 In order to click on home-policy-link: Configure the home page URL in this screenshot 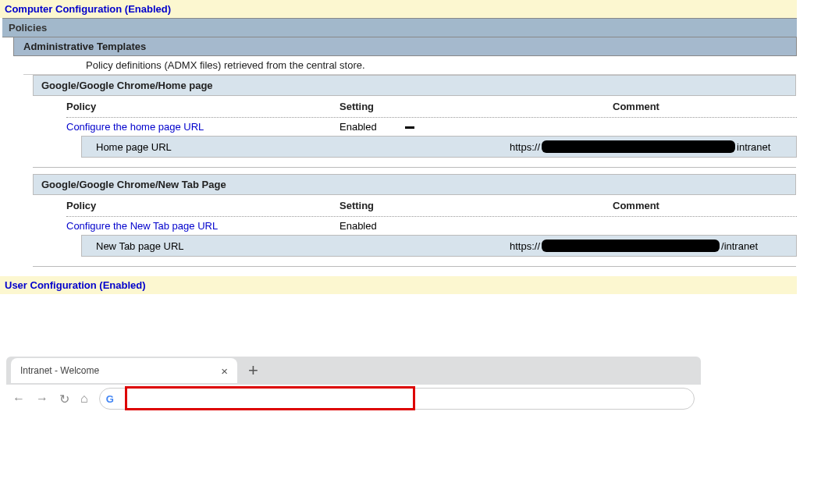, I will do `click(203, 126)`.